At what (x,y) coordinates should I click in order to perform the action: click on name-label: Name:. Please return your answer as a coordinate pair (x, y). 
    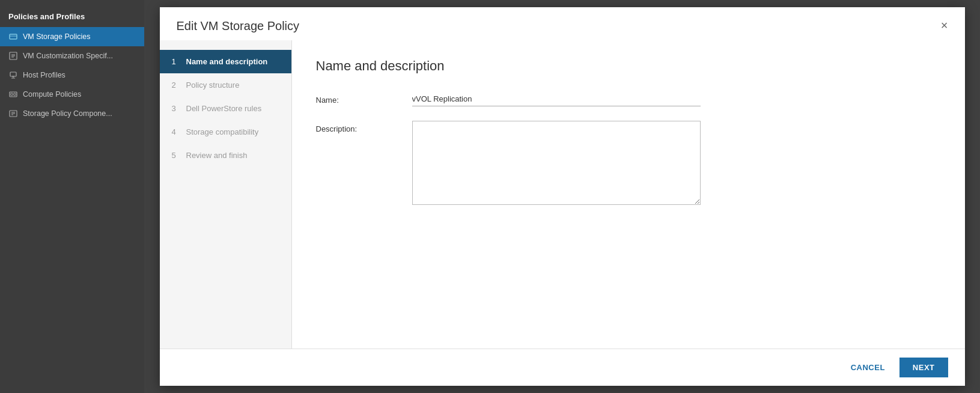
    Looking at the image, I should click on (364, 99).